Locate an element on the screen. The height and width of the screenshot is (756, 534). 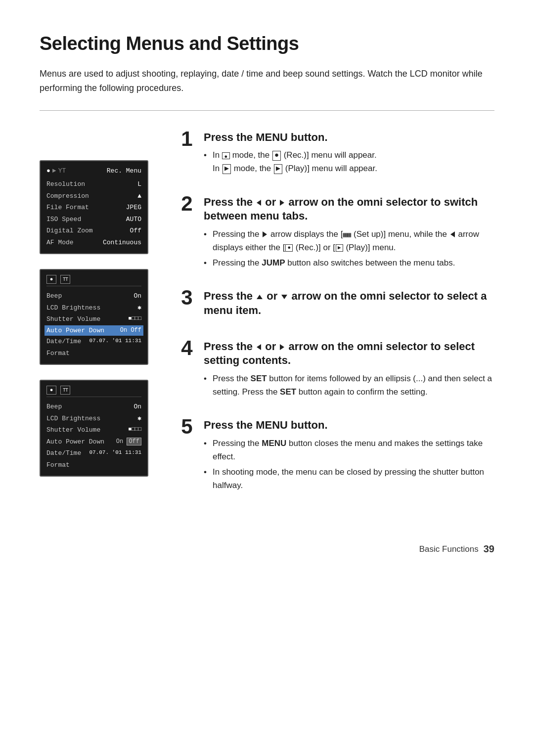
step-2-number: 2 is located at coordinates (187, 232).